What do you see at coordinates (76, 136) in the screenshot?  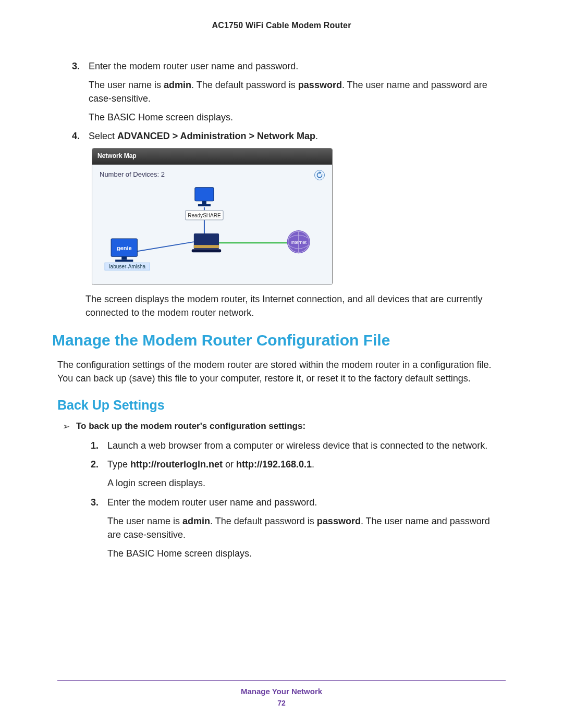 I see `step-number: 4.` at bounding box center [76, 136].